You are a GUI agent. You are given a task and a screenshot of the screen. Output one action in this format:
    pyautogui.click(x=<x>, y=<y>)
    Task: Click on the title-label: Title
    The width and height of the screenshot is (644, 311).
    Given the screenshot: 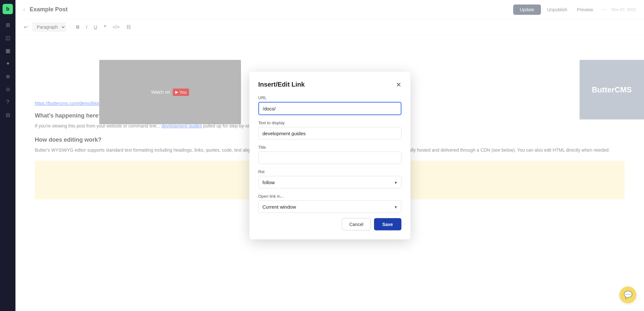 What is the action you would take?
    pyautogui.click(x=330, y=147)
    